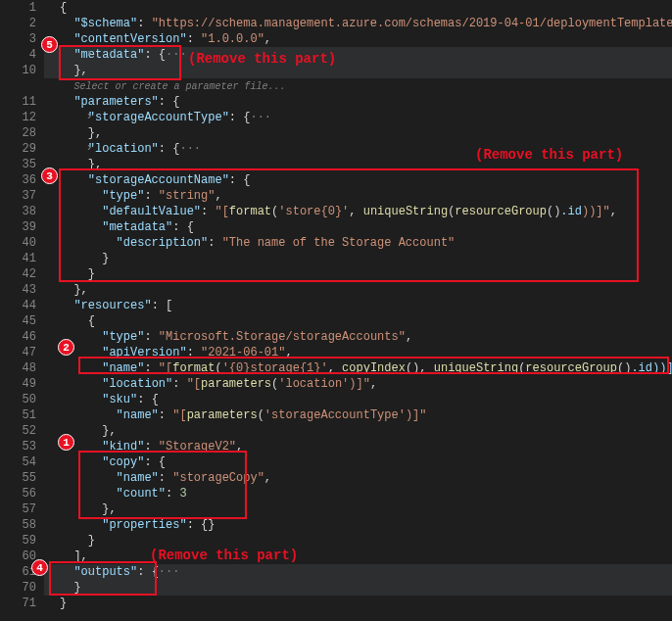  Describe the element at coordinates (29, 603) in the screenshot. I see `line-number: 71` at that location.